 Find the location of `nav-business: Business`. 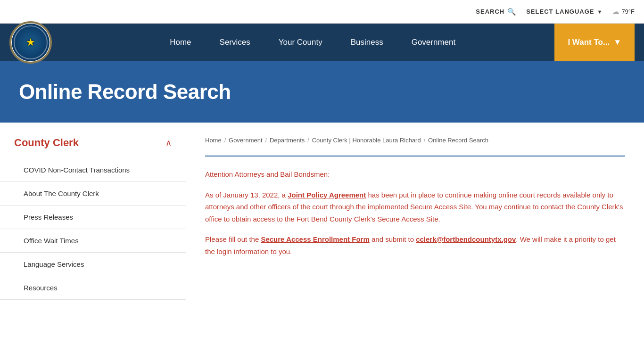

nav-business: Business is located at coordinates (367, 42).